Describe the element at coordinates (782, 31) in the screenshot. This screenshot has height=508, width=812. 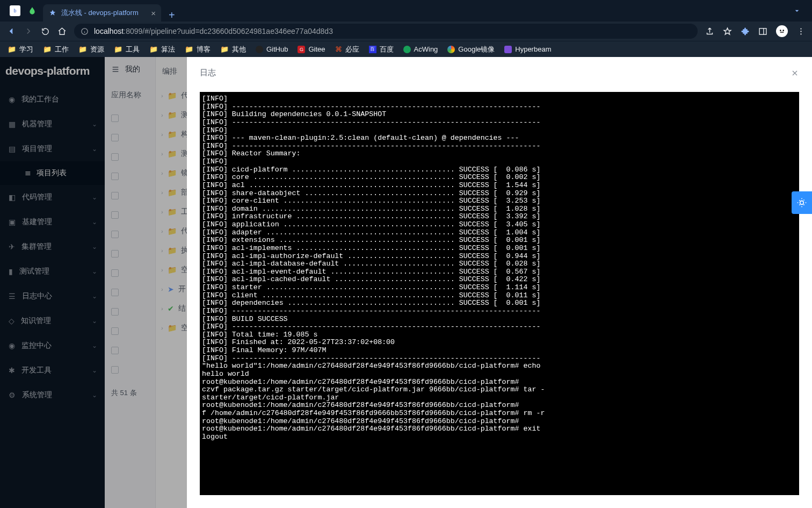
I see `profile-avatar` at that location.